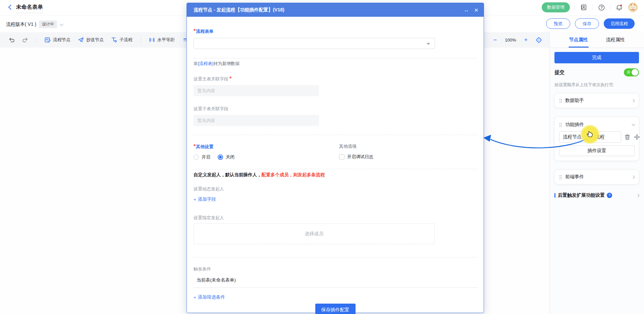 Image resolution: width=644 pixels, height=314 pixels. What do you see at coordinates (597, 58) in the screenshot?
I see `done-button: 完成` at bounding box center [597, 58].